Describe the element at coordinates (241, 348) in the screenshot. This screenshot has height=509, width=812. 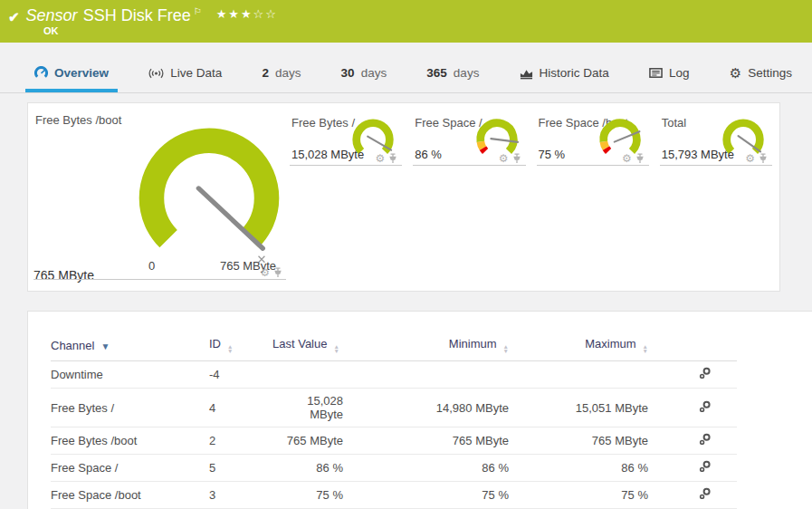
I see `column-header-id: ID` at that location.